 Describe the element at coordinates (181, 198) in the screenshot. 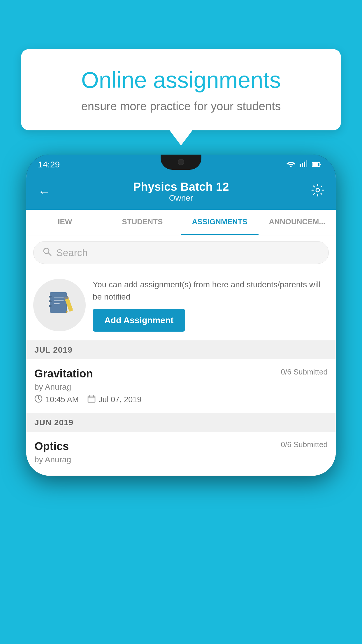

I see `batch-owner-label: Owner` at that location.